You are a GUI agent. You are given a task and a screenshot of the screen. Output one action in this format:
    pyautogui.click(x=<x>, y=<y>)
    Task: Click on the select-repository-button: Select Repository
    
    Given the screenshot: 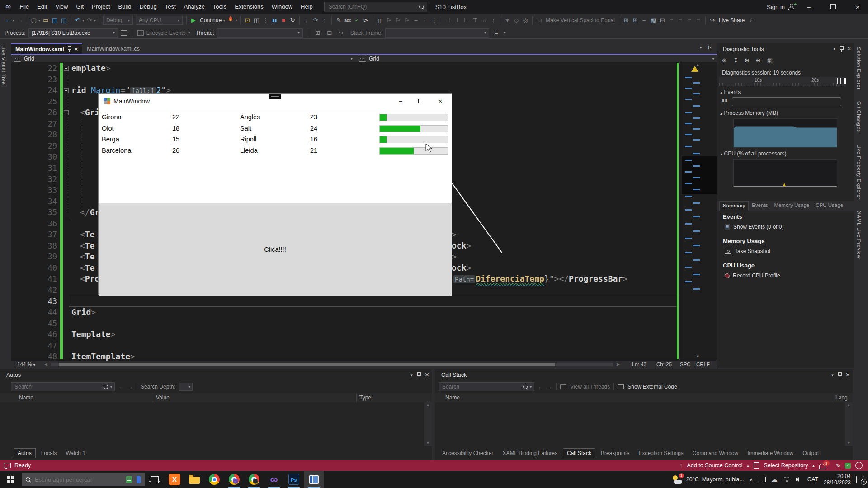 What is the action you would take?
    pyautogui.click(x=786, y=465)
    